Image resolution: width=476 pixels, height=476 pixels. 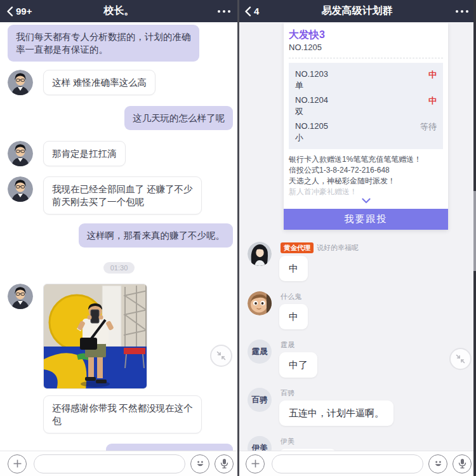 What do you see at coordinates (357, 11) in the screenshot?
I see `right-header: 4 易发高级计划群` at bounding box center [357, 11].